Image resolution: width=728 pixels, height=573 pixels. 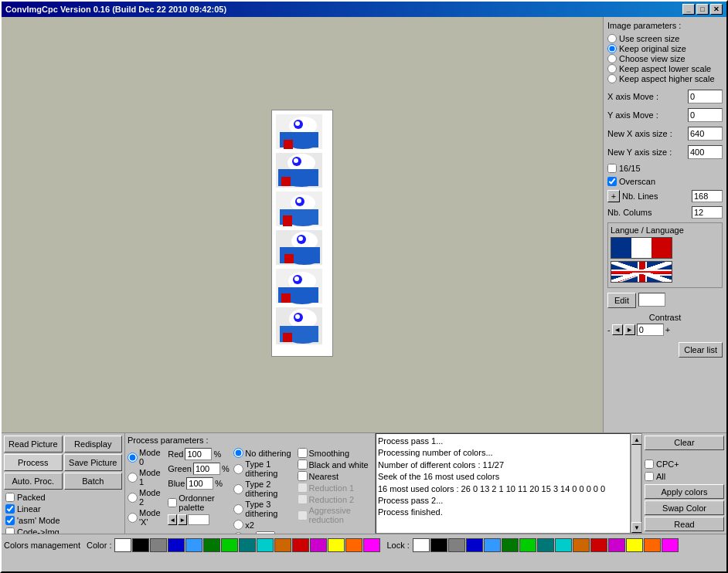 What do you see at coordinates (199, 503) in the screenshot?
I see `ordonner-row: Ordonner palette` at bounding box center [199, 503].